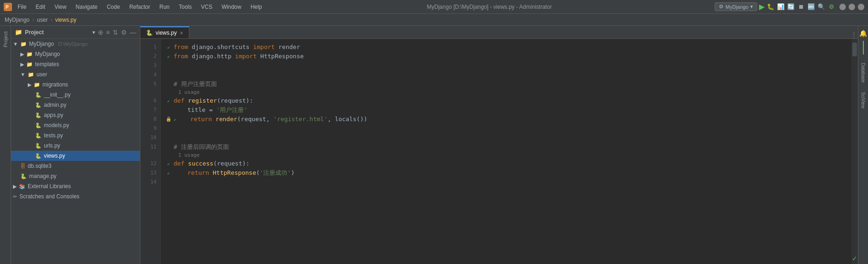 This screenshot has width=868, height=264. Describe the element at coordinates (41, 7) in the screenshot. I see `menu-edit: Edit` at that location.